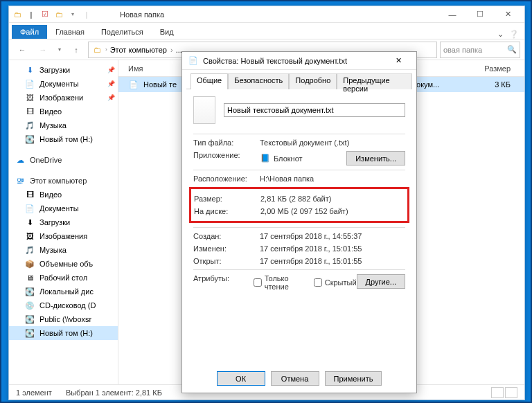 Image resolution: width=532 pixels, height=403 pixels. Describe the element at coordinates (278, 283) in the screenshot. I see `readonly-checkbox: Только чтение` at that location.